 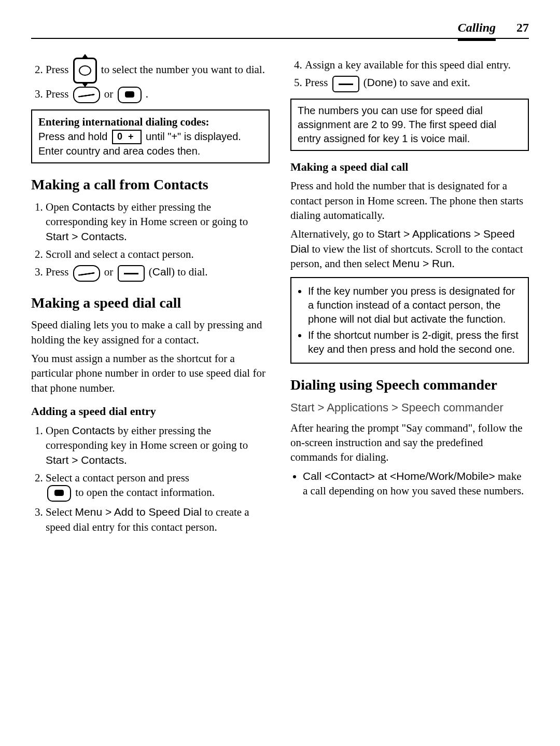 What do you see at coordinates (410, 249) in the screenshot?
I see `paragraph: Alternatively, go to Start > Application…` at bounding box center [410, 249].